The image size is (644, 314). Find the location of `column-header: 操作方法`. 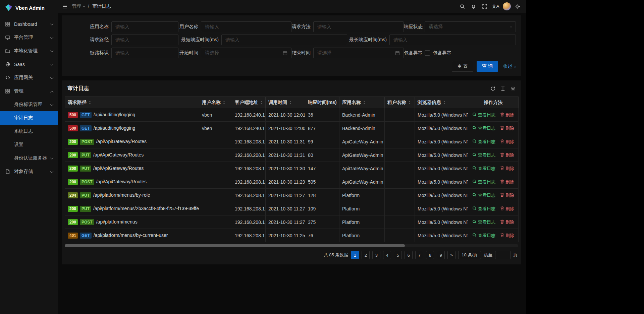

column-header: 操作方法 is located at coordinates (493, 103).